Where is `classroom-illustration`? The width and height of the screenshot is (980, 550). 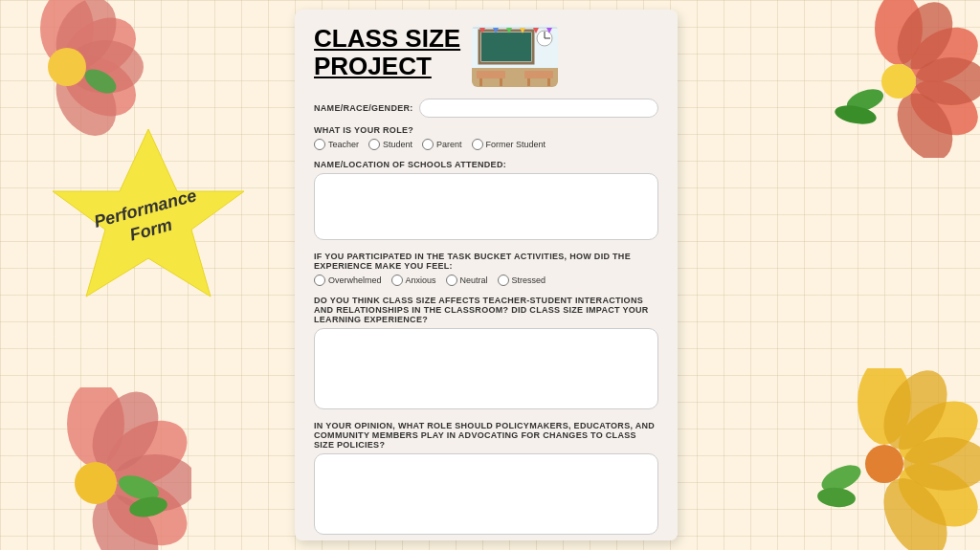 classroom-illustration is located at coordinates (515, 55).